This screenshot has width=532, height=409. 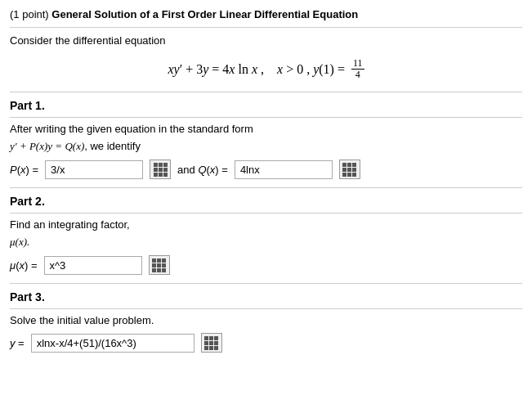 I want to click on part2-desc1: Find an integrating factor,, so click(x=266, y=224).